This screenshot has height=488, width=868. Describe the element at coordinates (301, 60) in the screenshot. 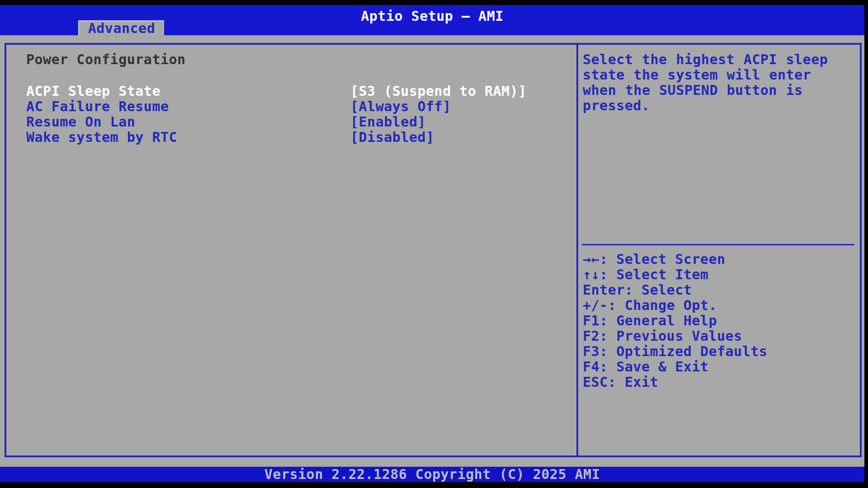

I see `section-title: Power Configuration` at that location.